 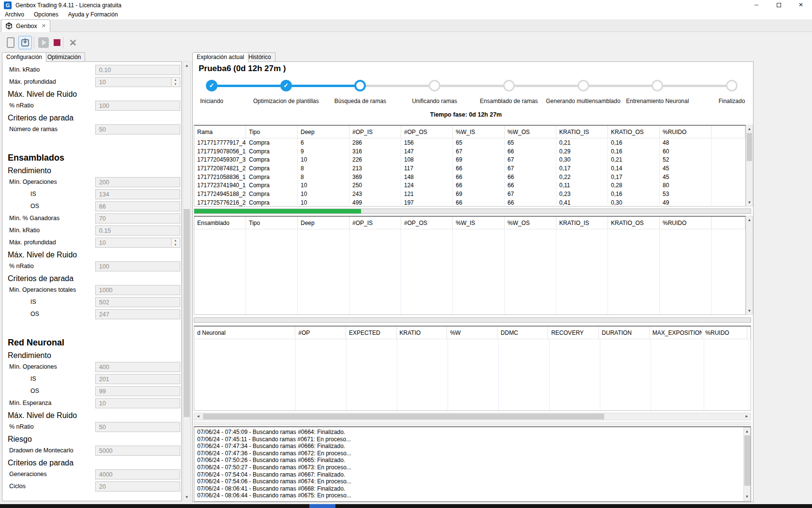 What do you see at coordinates (321, 333) in the screenshot?
I see `column-header: #OP` at bounding box center [321, 333].